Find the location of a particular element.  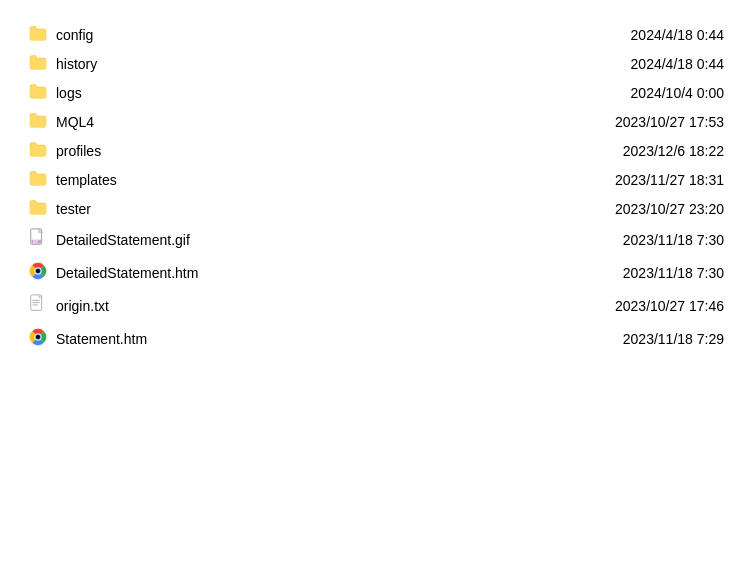

file-left-config: config is located at coordinates (158, 34).